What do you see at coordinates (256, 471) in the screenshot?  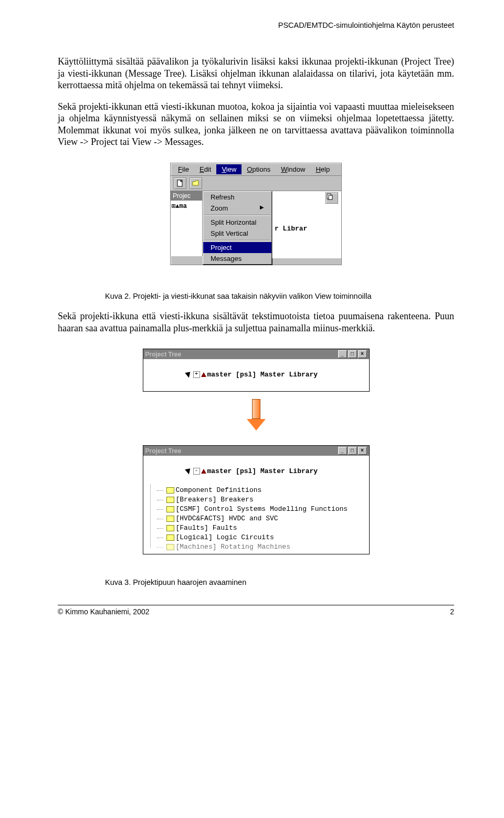 I see `tree-root-expanded: -master [psl] Master Library` at bounding box center [256, 471].